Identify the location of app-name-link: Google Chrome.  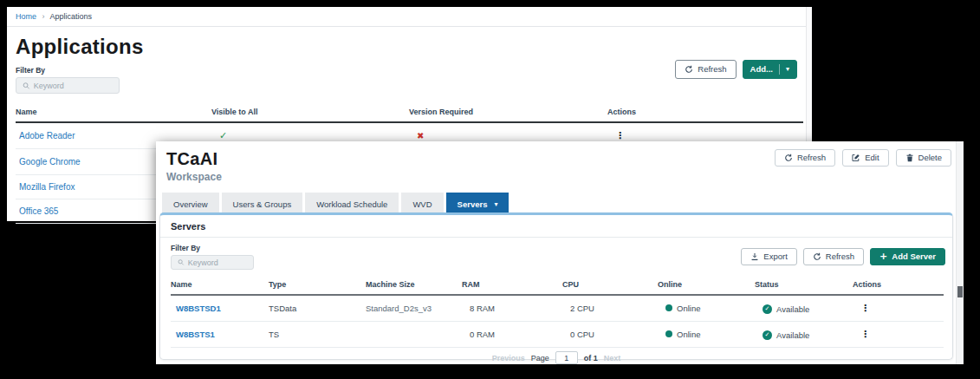
(49, 161).